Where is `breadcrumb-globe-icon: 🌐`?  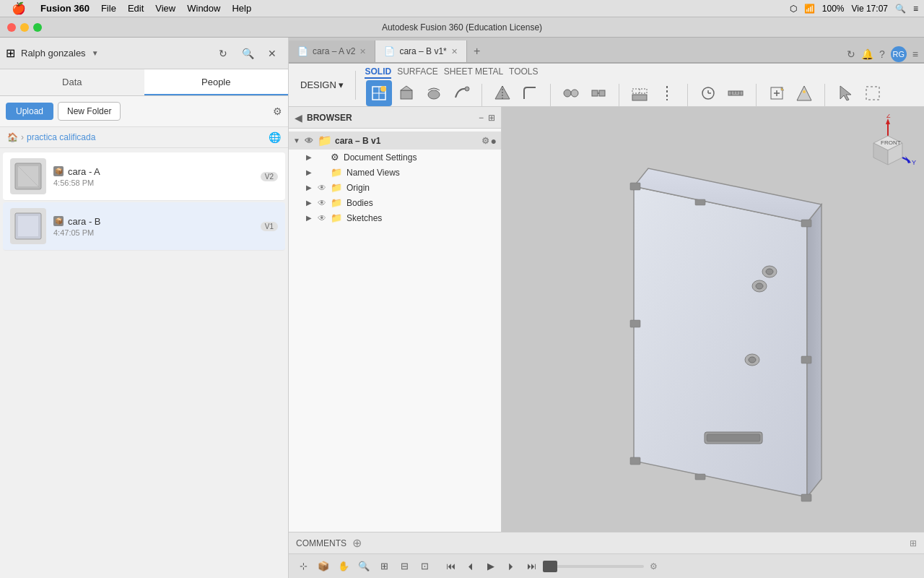 breadcrumb-globe-icon: 🌐 is located at coordinates (274, 137).